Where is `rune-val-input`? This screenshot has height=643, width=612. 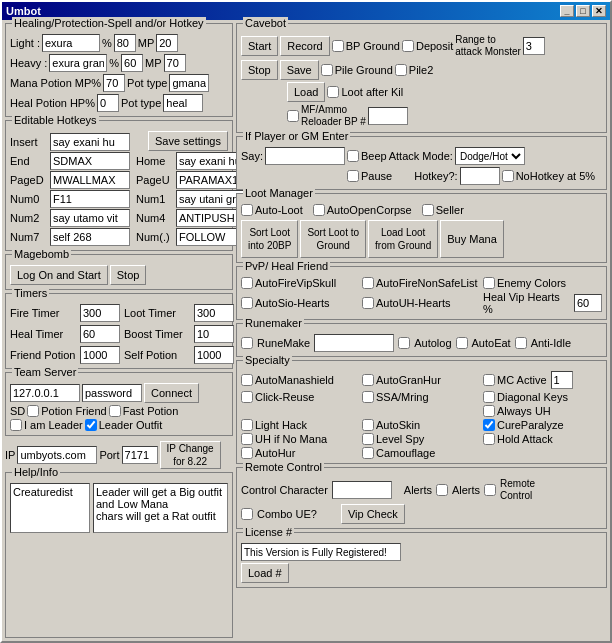 rune-val-input is located at coordinates (354, 343).